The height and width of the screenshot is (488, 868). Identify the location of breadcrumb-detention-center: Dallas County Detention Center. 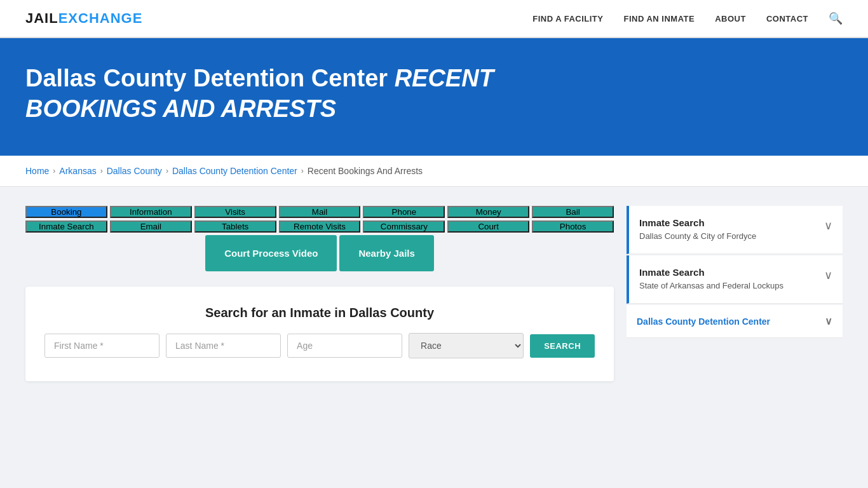
(235, 171).